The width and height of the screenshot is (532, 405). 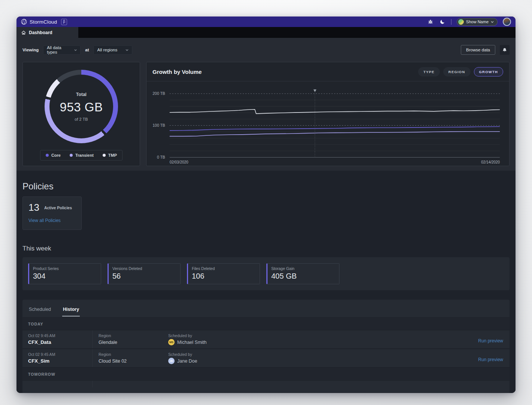 I want to click on storage-total-card: Total 953 GB of 2 TB Core Transient, so click(x=81, y=114).